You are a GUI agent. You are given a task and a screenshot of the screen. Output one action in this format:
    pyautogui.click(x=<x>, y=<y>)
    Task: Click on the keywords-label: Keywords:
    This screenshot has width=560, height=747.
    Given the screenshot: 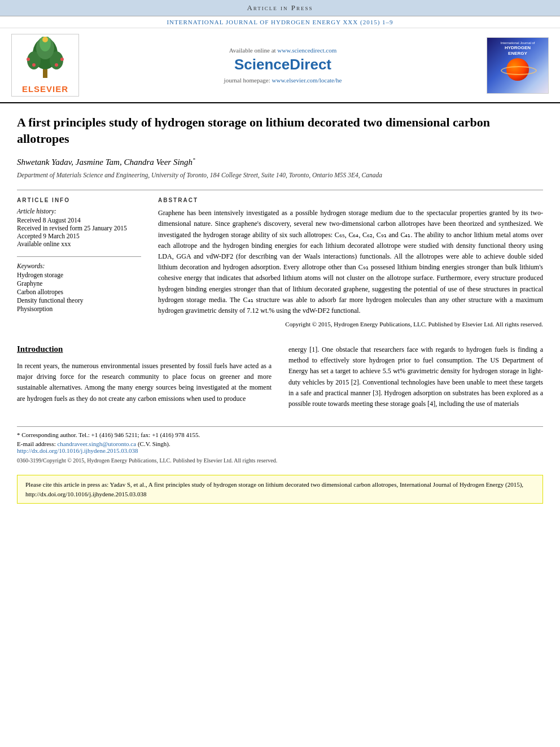 What is the action you would take?
    pyautogui.click(x=79, y=266)
    